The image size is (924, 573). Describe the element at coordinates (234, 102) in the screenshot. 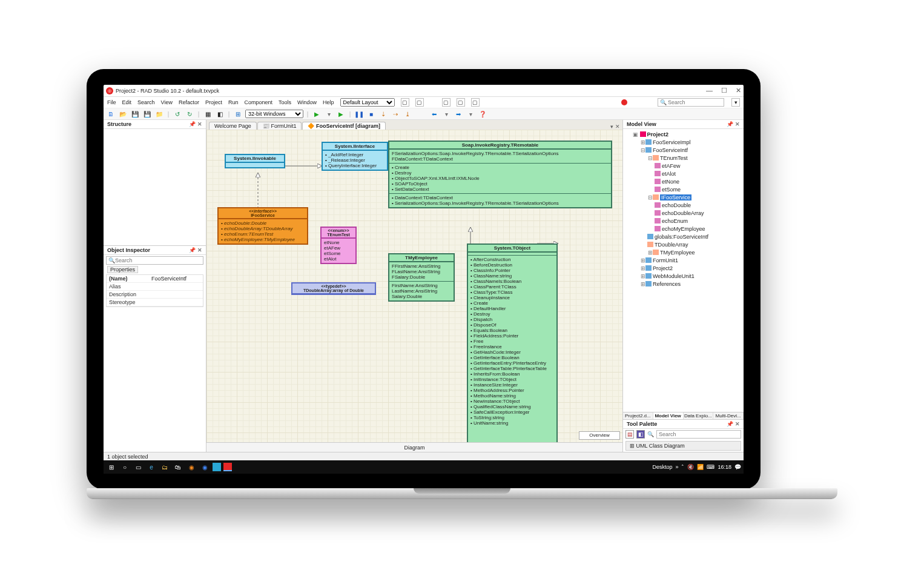

I see `menu-run: Run` at that location.